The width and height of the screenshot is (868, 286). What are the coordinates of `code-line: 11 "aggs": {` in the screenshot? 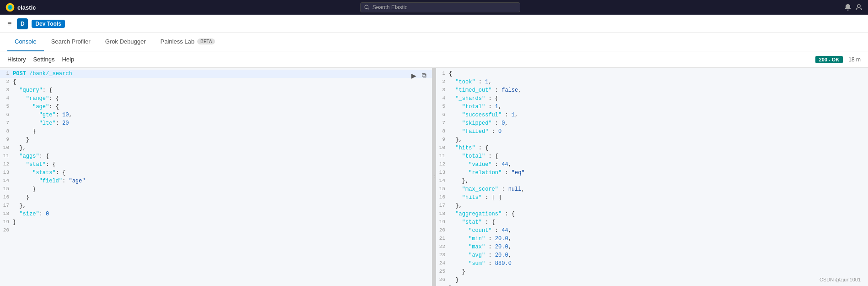 It's located at (216, 156).